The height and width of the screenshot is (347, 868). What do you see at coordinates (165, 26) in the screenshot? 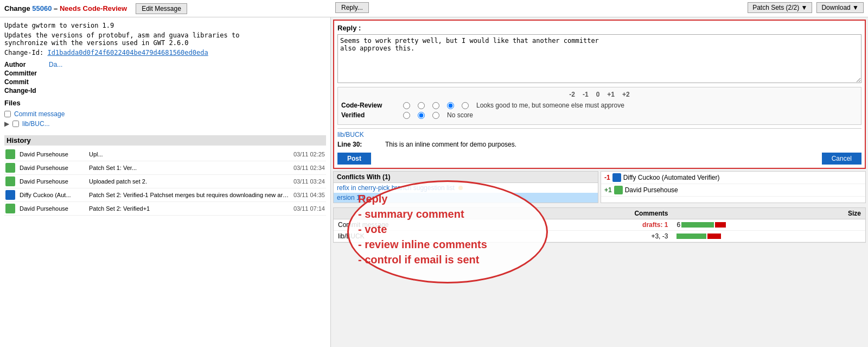
I see `commit-title: Update gwtorm to version 1.9` at bounding box center [165, 26].